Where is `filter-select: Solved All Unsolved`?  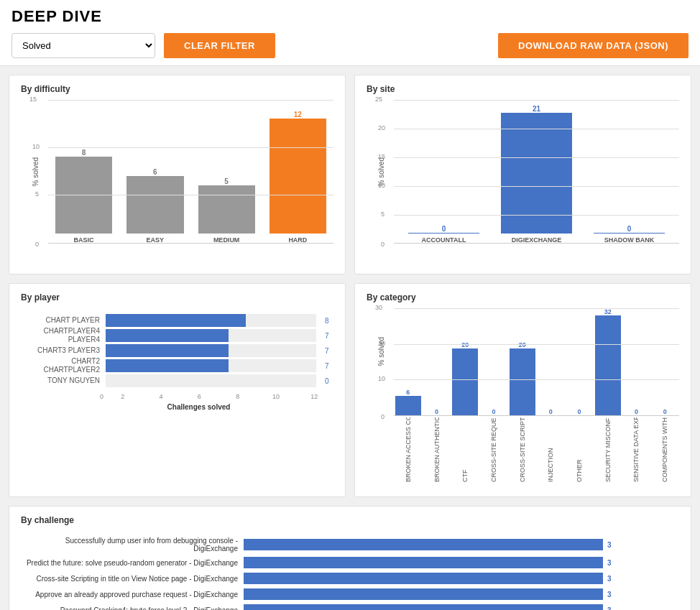
filter-select: Solved All Unsolved is located at coordinates (83, 46).